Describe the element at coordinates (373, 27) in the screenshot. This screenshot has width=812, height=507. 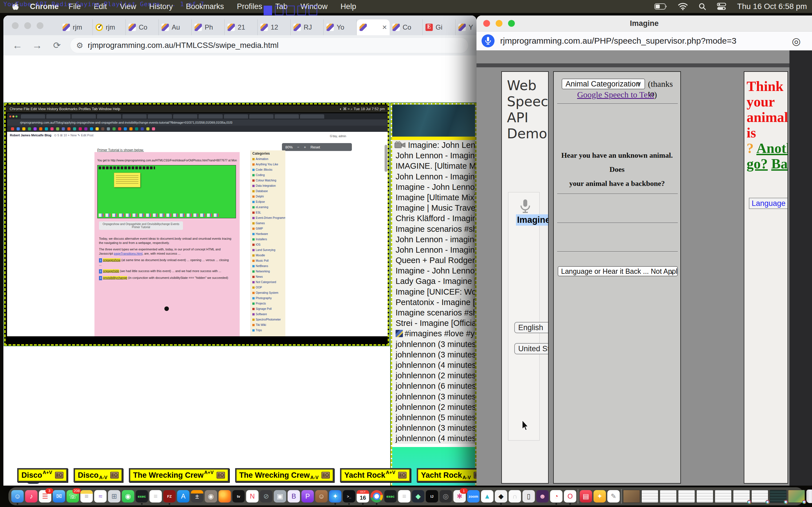
I see `browser-tab: ×` at that location.